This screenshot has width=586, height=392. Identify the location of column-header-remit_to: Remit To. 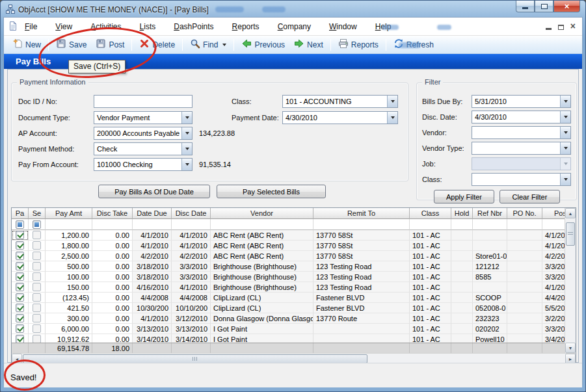
(362, 213).